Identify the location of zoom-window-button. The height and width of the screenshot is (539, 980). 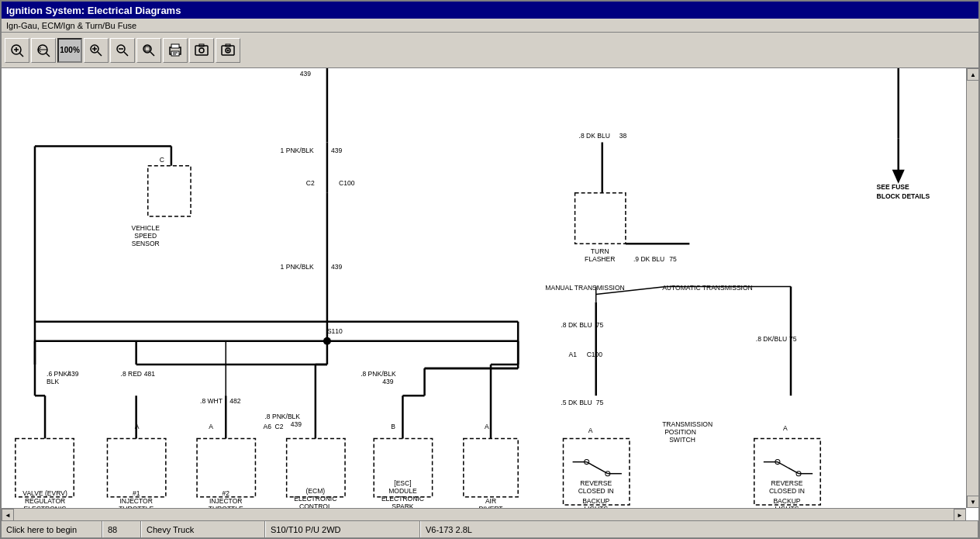
(149, 50).